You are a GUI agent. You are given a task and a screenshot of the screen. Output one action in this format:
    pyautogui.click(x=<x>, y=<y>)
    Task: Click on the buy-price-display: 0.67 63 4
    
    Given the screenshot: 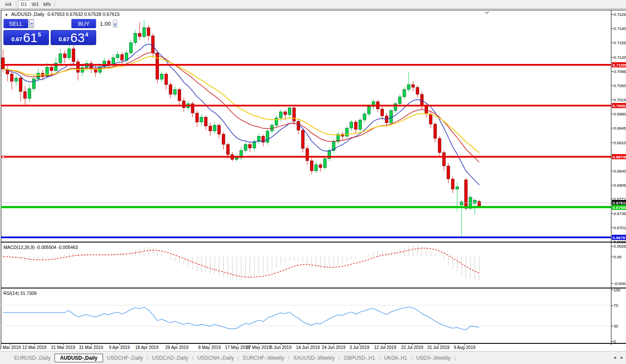 What is the action you would take?
    pyautogui.click(x=73, y=38)
    